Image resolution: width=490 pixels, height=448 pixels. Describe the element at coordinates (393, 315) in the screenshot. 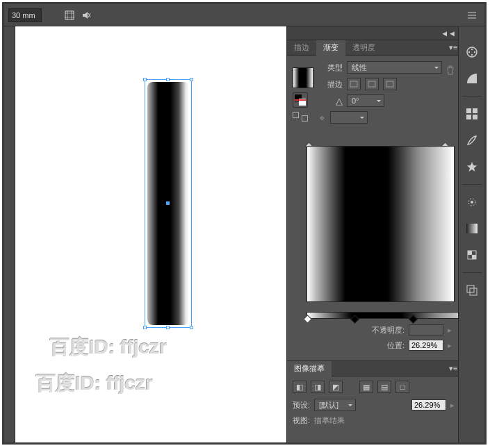

I see `color-strip` at that location.